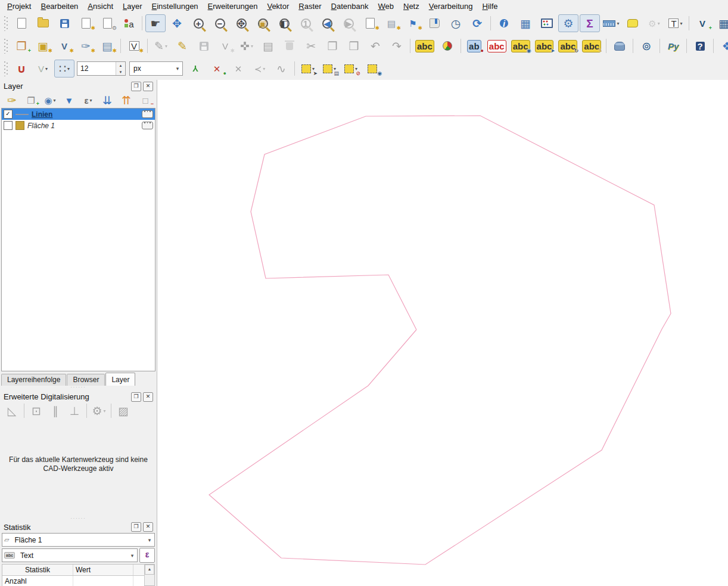 Image resolution: width=728 pixels, height=586 pixels. Describe the element at coordinates (36, 411) in the screenshot. I see `cad-lock-icon: ⊡` at that location.